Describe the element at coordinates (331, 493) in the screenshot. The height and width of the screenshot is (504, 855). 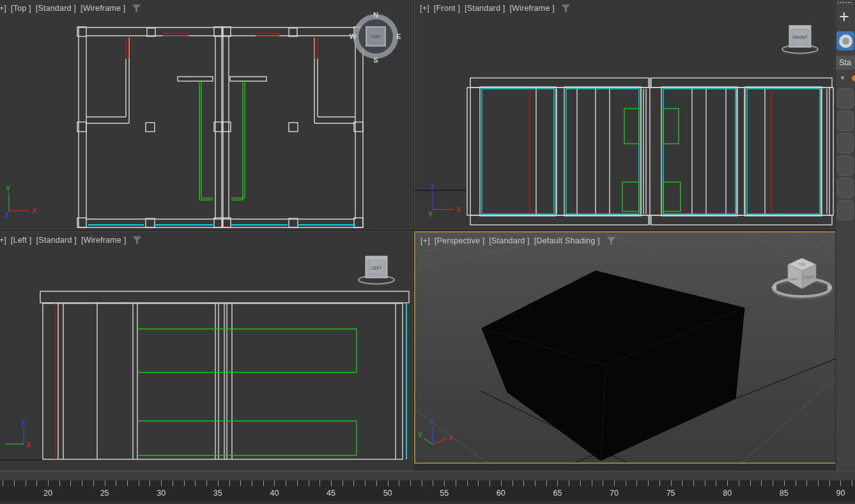
I see `timeline-frame-label: 45` at that location.